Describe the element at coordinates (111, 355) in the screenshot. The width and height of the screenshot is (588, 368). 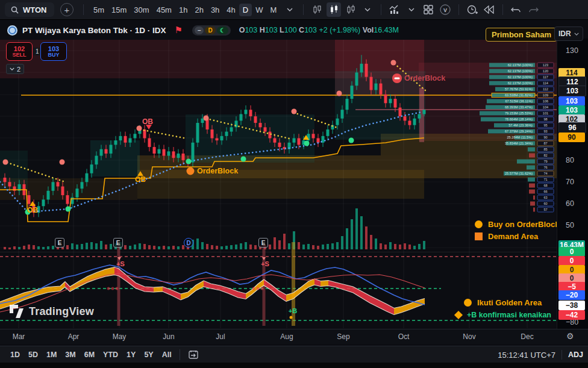
I see `range-ytd: YTD` at that location.